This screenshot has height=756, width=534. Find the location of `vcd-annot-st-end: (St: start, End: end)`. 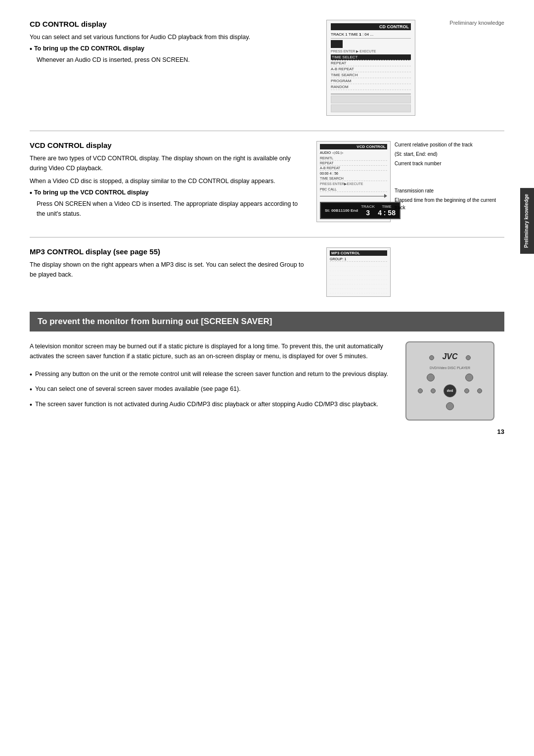

vcd-annot-st-end: (St: start, End: end) is located at coordinates (449, 154).